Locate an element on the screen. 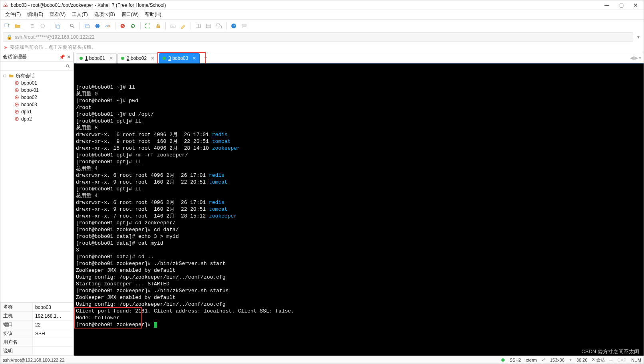 The image size is (644, 364). toolbar-globe-icon is located at coordinates (97, 26).